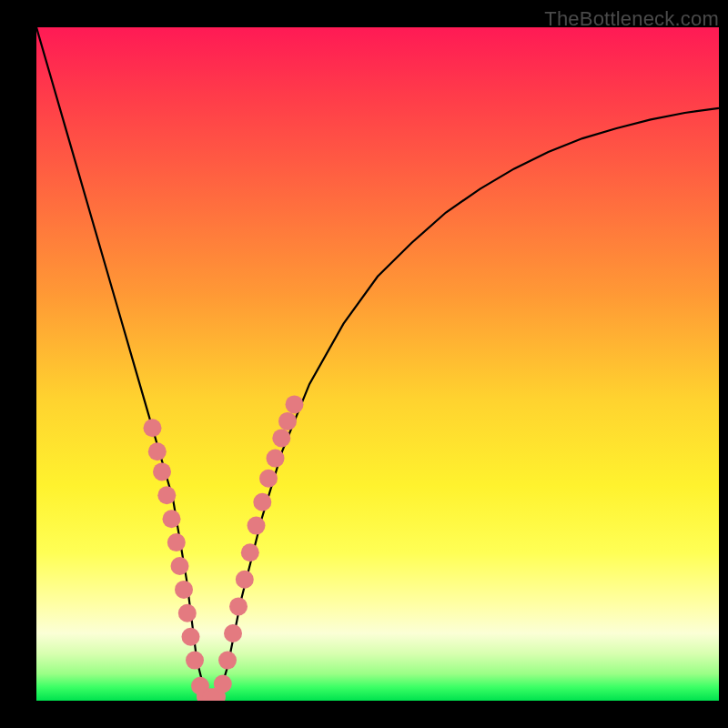 Image resolution: width=728 pixels, height=728 pixels. What do you see at coordinates (258, 544) in the screenshot?
I see `dot-cluster-right` at bounding box center [258, 544].